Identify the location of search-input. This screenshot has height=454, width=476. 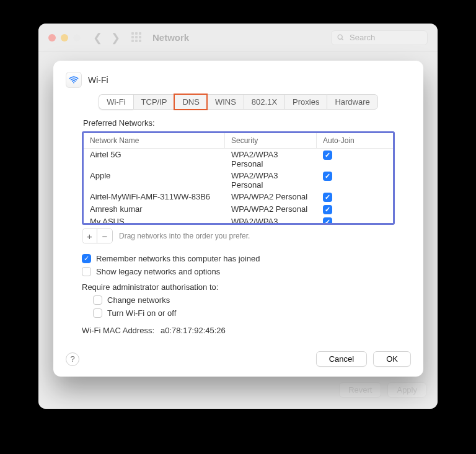
(386, 37).